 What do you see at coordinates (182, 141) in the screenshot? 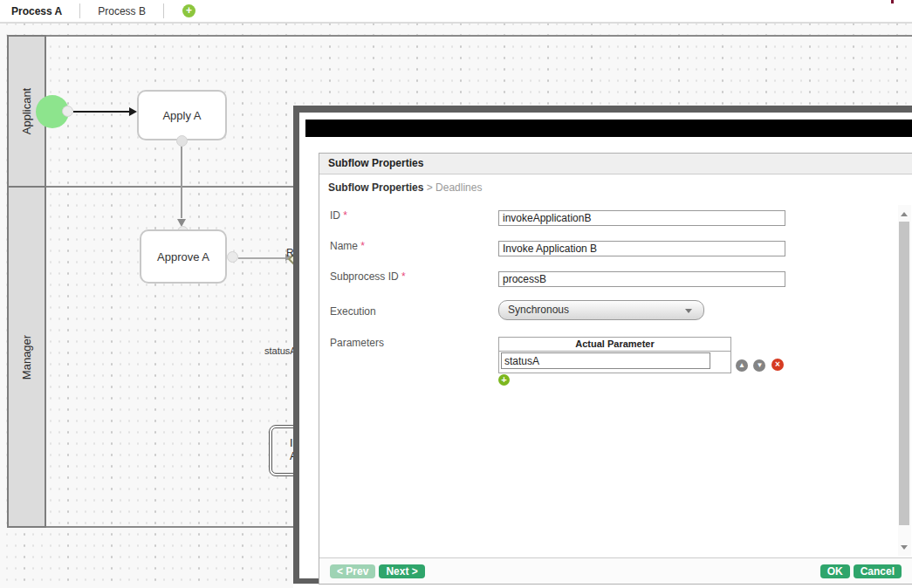
I see `apply-bottom-port` at bounding box center [182, 141].